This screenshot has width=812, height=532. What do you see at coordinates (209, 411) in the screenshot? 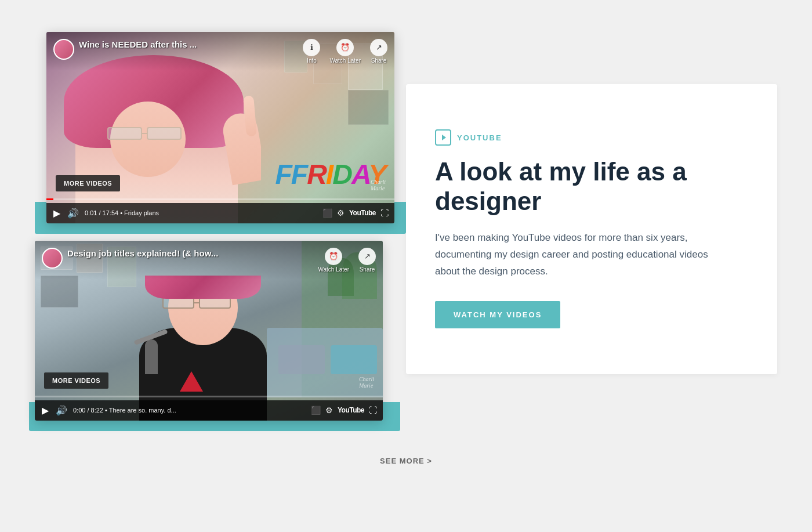
I see `video2-controls: ▶ 🔊 0:00 / 8:22 • There are so. many. d.…` at bounding box center [209, 411].